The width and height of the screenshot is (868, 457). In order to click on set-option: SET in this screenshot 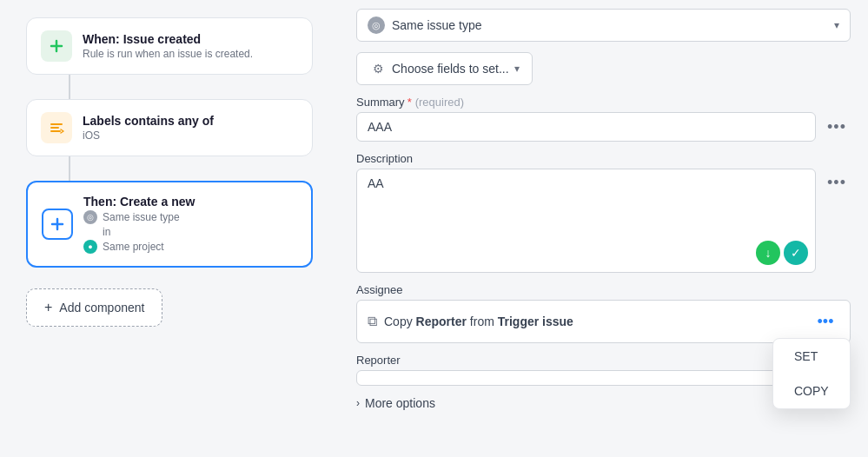, I will do `click(812, 356)`.